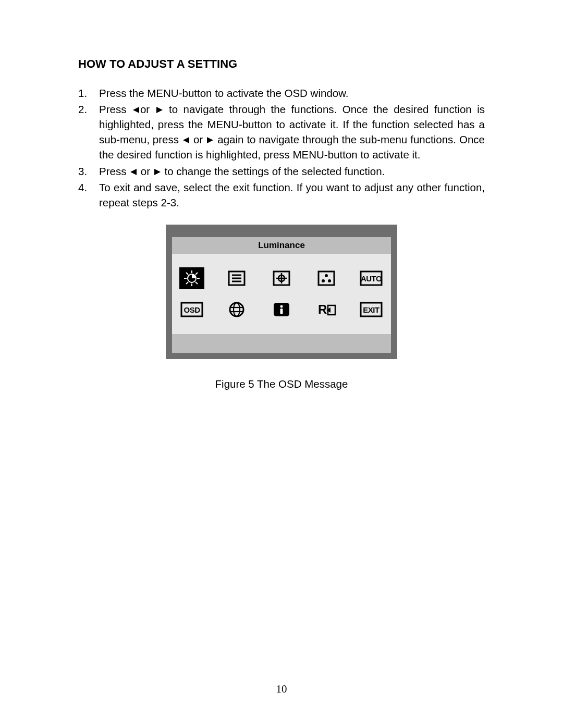 The width and height of the screenshot is (563, 728). I want to click on page-number: 10, so click(282, 689).